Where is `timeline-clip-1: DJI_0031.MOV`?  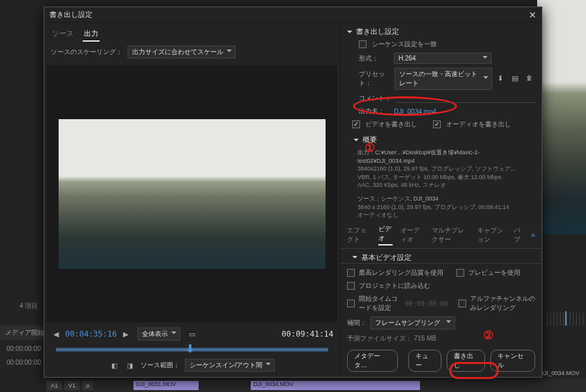 timeline-clip-1: DJI_0031.MOV is located at coordinates (166, 385).